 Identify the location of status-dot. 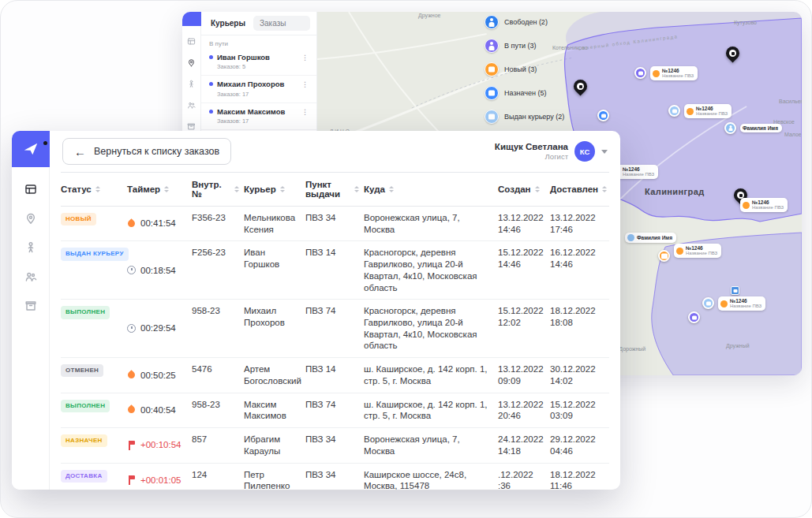
(211, 112).